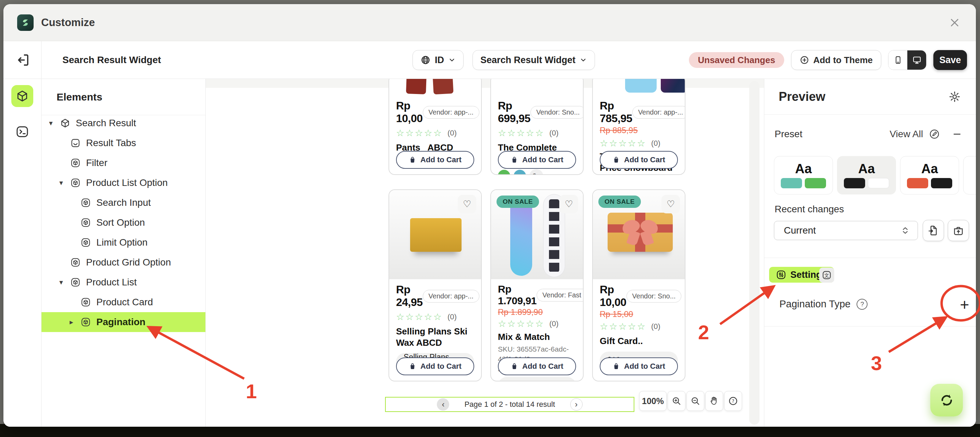 The width and height of the screenshot is (980, 437). What do you see at coordinates (836, 60) in the screenshot?
I see `add-to-theme-button: Add to Theme` at bounding box center [836, 60].